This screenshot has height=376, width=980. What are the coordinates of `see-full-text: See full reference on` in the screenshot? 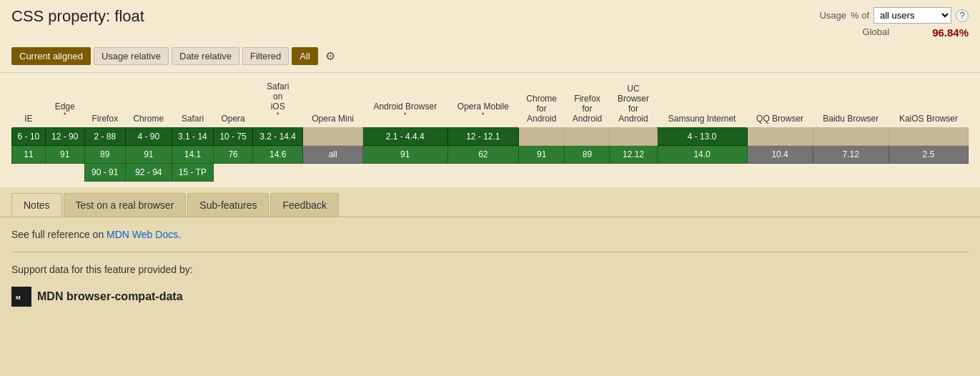 It's located at (59, 234).